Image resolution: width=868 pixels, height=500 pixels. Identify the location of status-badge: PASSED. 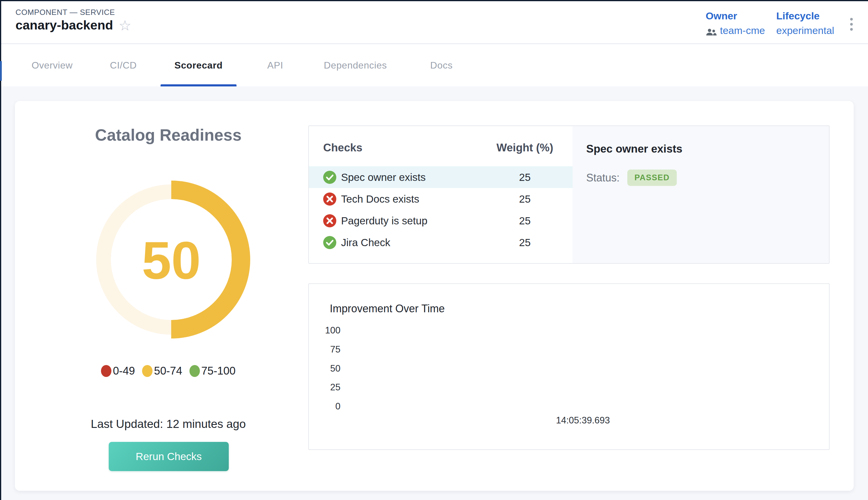
(652, 178).